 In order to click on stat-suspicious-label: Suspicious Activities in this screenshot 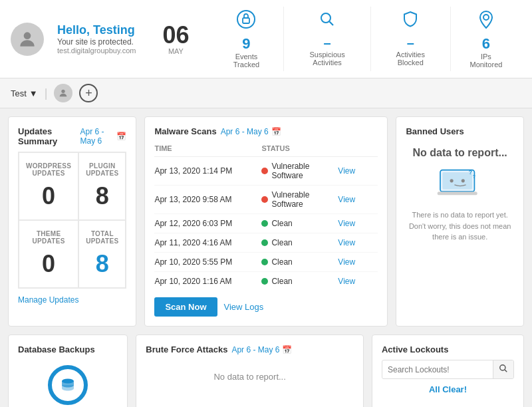, I will do `click(327, 59)`.